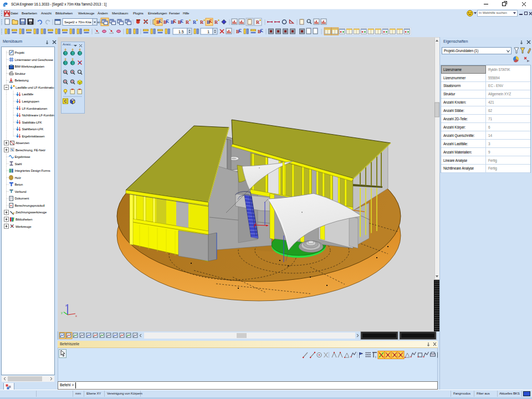 The width and height of the screenshot is (532, 399). I want to click on svg-text: x, so click(76, 316).